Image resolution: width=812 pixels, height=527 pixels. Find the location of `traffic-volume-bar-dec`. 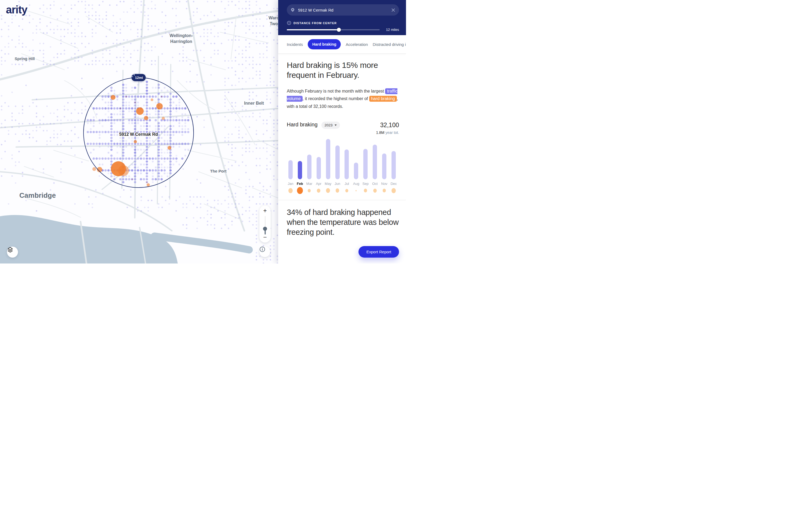

traffic-volume-bar-dec is located at coordinates (394, 165).